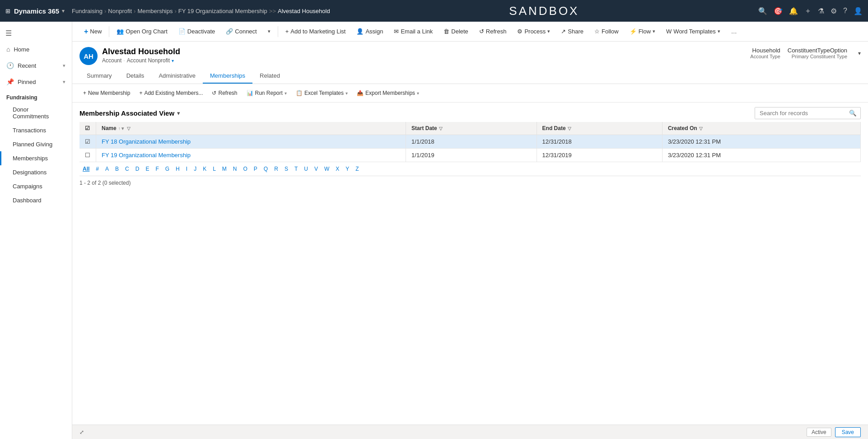 The image size is (868, 439). Describe the element at coordinates (88, 155) in the screenshot. I see `row-checkbox: ☐` at that location.